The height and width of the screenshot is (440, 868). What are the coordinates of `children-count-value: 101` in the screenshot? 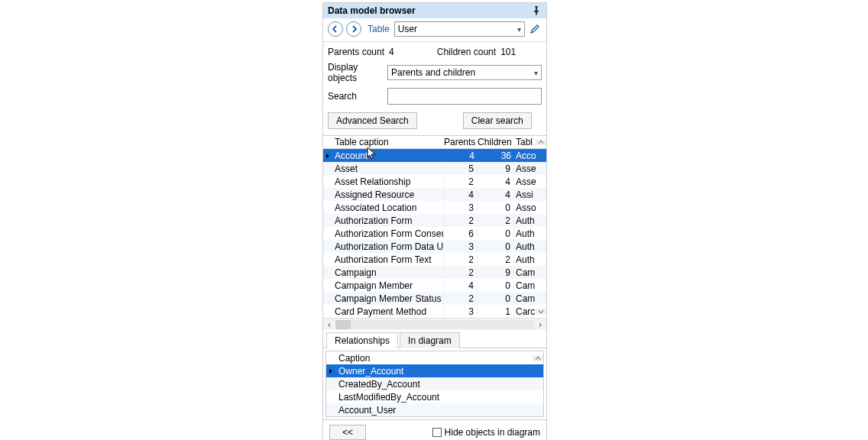 It's located at (508, 52).